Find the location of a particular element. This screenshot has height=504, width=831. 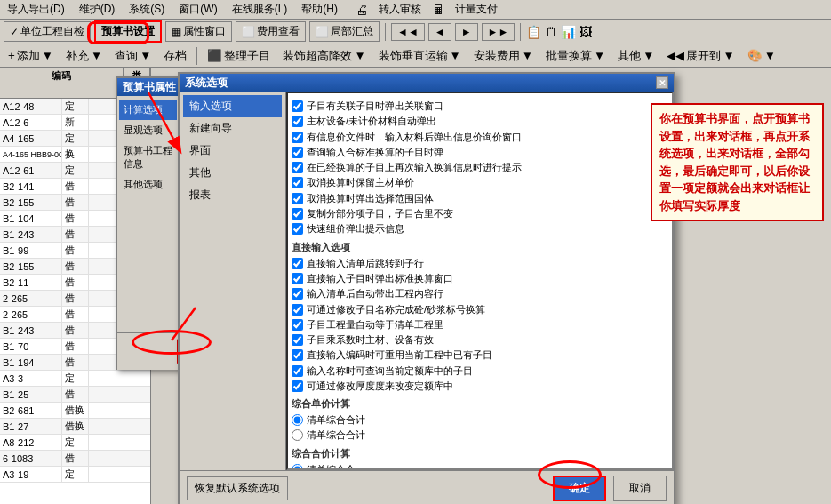

menu-item-online: 在线服务(L) is located at coordinates (260, 9).